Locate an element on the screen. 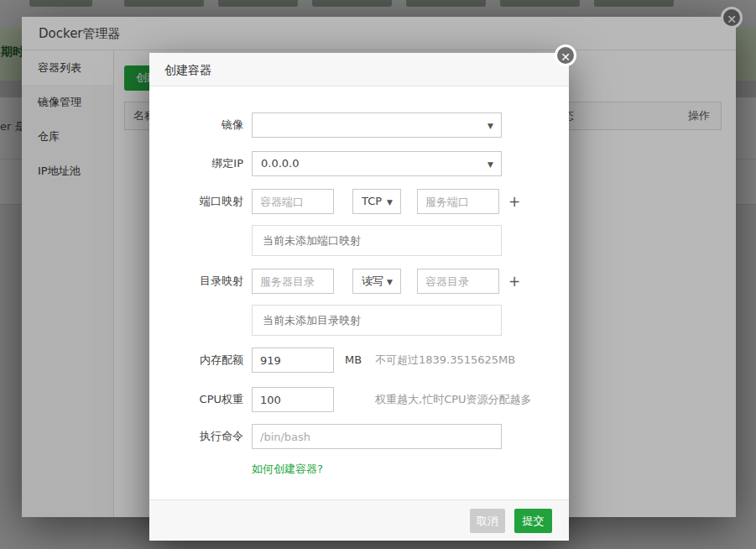 This screenshot has width=756, height=549. cpu-input is located at coordinates (293, 400).